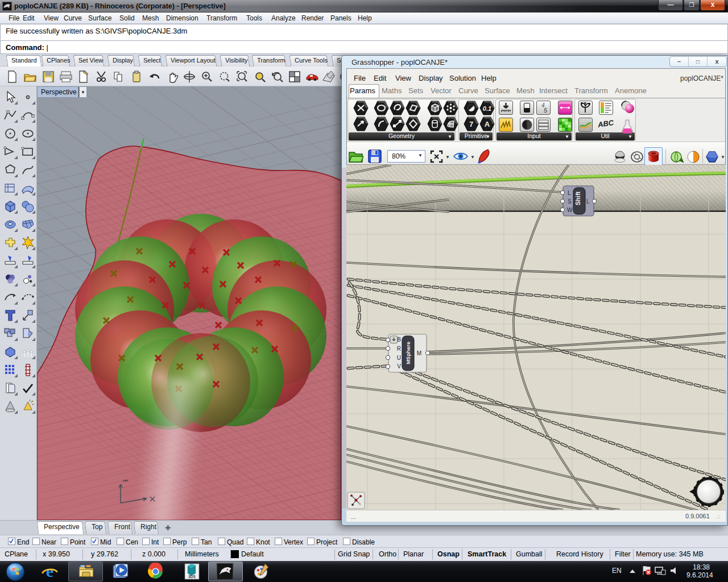 The height and width of the screenshot is (582, 728). Describe the element at coordinates (546, 110) in the screenshot. I see `svg-text: 5` at that location.